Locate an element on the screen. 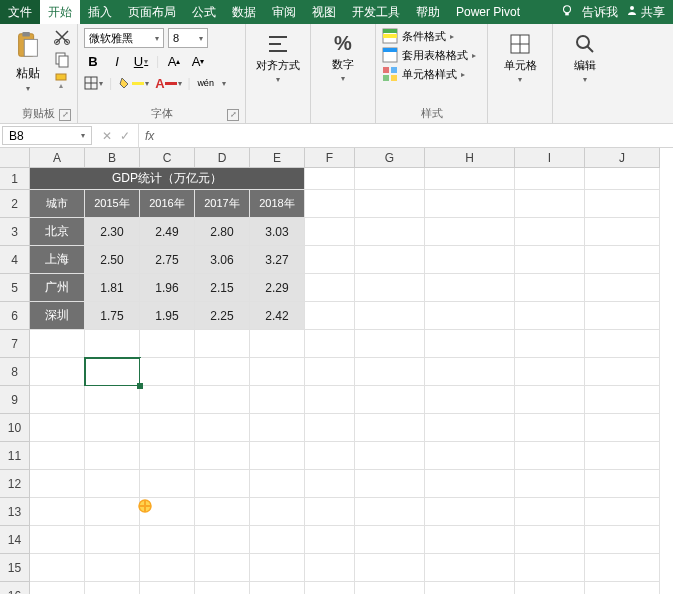 This screenshot has height=597, width=673. table-cell: 2.30 is located at coordinates (112, 232).